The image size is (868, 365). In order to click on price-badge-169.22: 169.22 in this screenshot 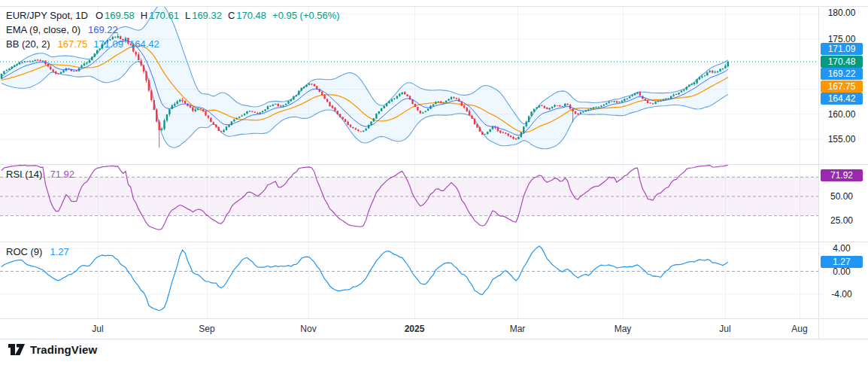, I will do `click(842, 74)`.